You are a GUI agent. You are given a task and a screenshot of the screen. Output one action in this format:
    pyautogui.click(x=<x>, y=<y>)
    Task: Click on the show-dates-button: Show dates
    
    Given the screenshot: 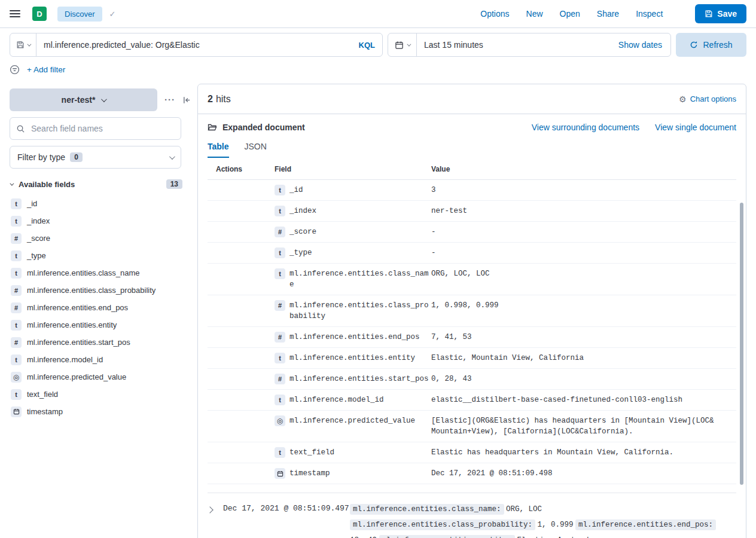 What is the action you would take?
    pyautogui.click(x=640, y=45)
    